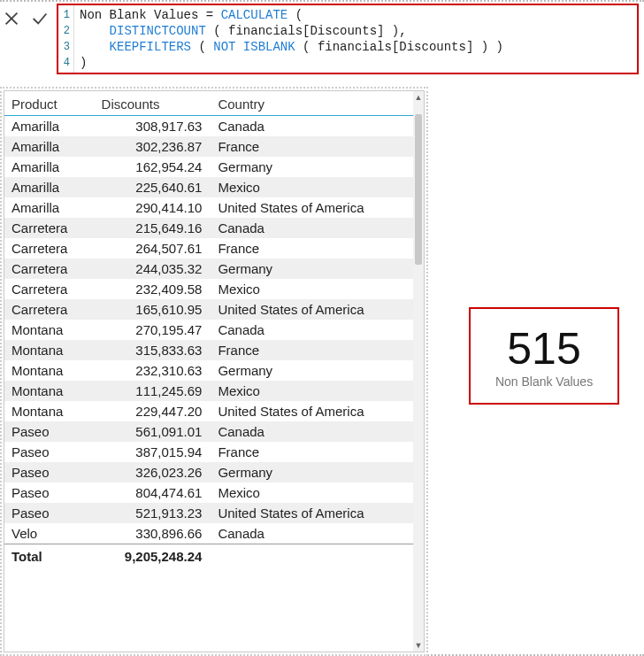 The width and height of the screenshot is (644, 656). I want to click on table-row: Amarilla290,414.10United States of Ameri…, so click(209, 207).